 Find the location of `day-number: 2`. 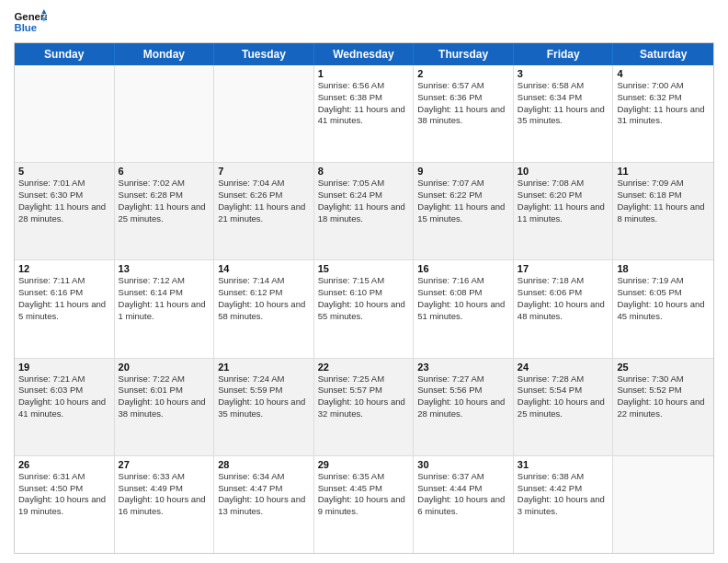

day-number: 2 is located at coordinates (463, 74).